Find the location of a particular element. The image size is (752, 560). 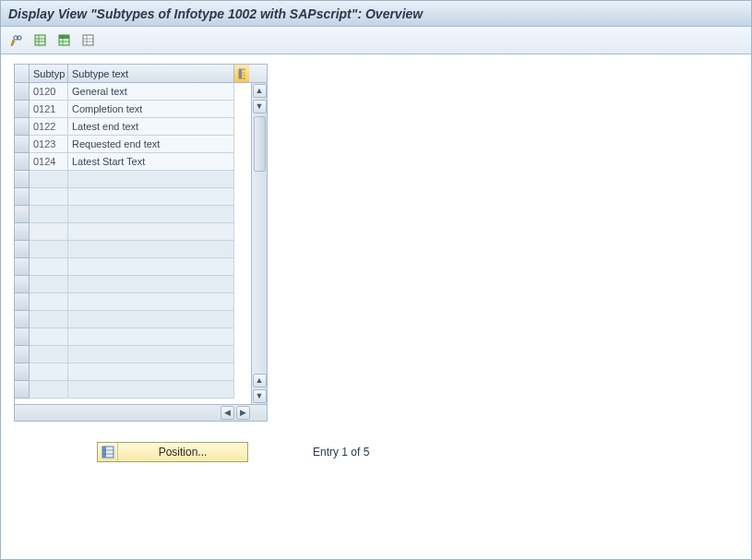

row-selector-header is located at coordinates (22, 74).